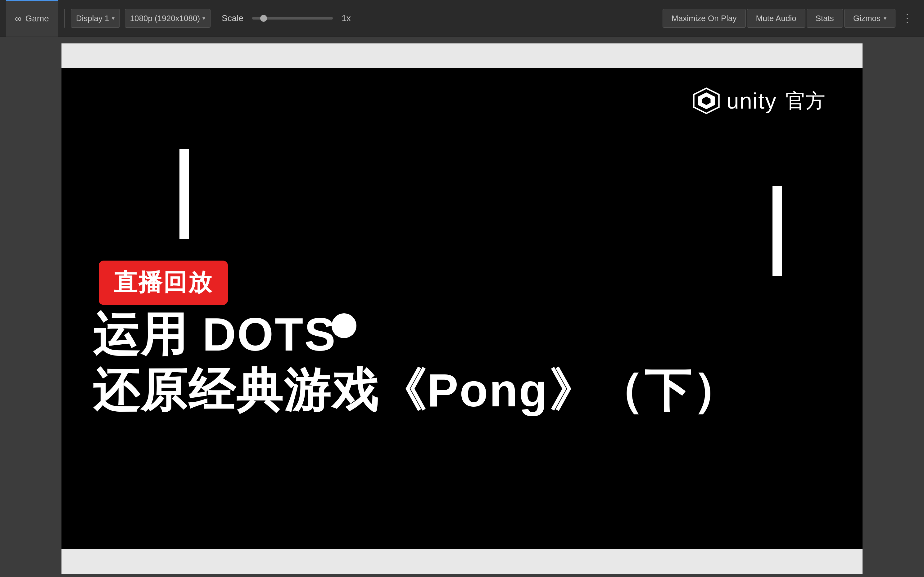 This screenshot has width=924, height=577. I want to click on more-options-button: ⋮, so click(907, 18).